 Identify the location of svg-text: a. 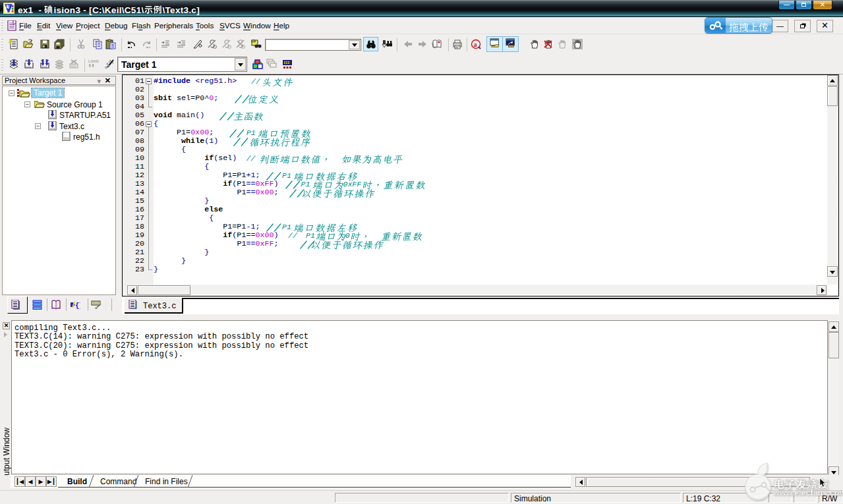
(476, 45).